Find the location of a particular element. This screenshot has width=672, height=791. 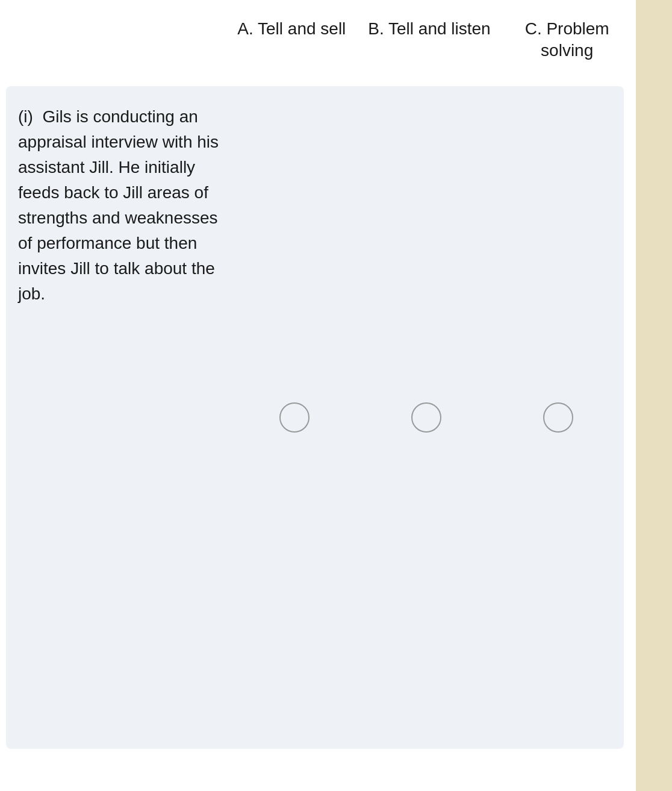

radio-option-a is located at coordinates (294, 417).